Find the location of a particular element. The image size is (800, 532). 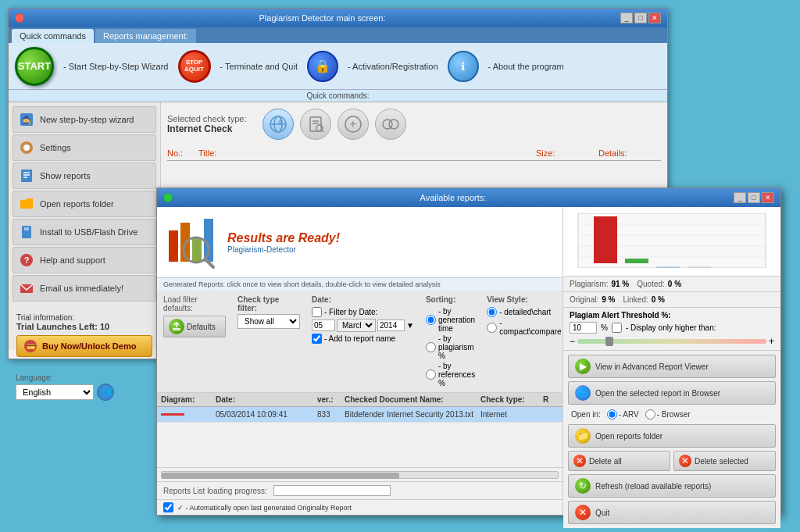

buy-label: Buy Now/Unlock Demo is located at coordinates (89, 346).